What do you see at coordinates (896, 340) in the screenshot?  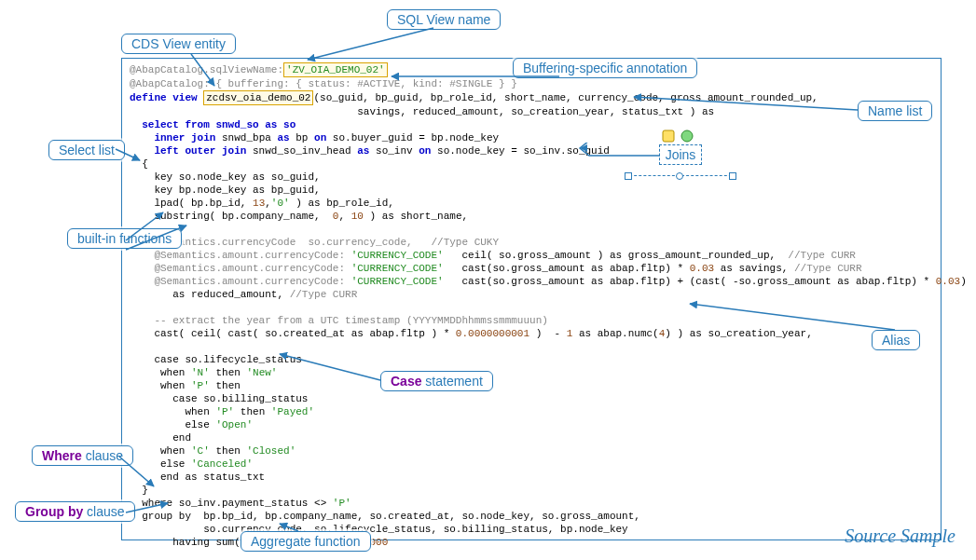 I see `callout-alias: Alias` at bounding box center [896, 340].